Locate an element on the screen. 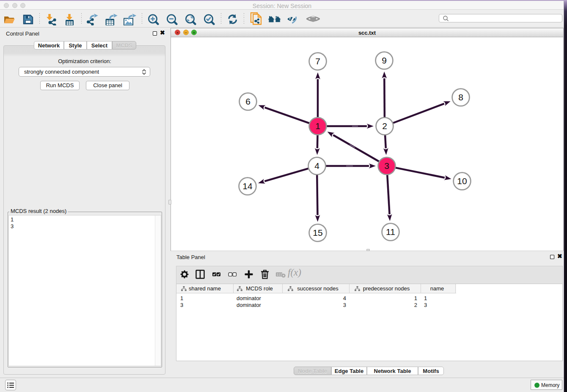 This screenshot has width=567, height=392. svg-text: 9 is located at coordinates (384, 60).